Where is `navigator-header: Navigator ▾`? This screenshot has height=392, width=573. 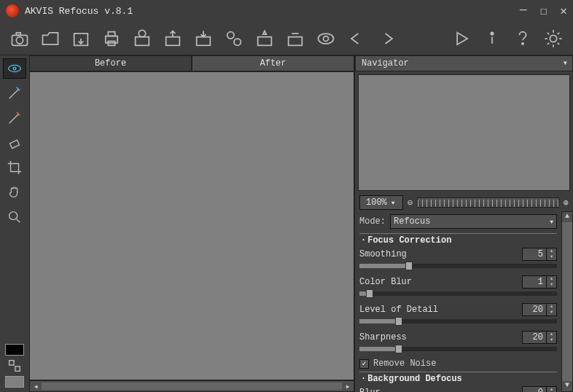 navigator-header: Navigator ▾ is located at coordinates (464, 63).